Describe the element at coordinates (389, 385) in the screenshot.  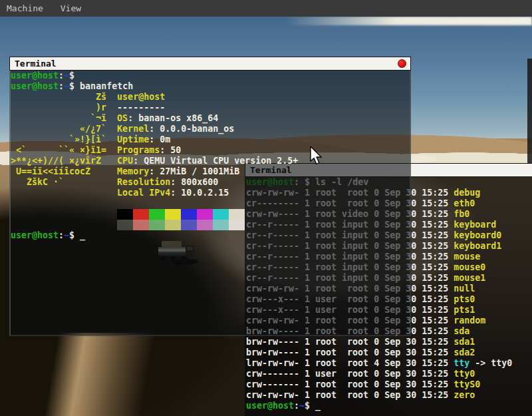
I see `device-row: crw------- 1 root root 0 Sep 30 15:25 tt…` at that location.